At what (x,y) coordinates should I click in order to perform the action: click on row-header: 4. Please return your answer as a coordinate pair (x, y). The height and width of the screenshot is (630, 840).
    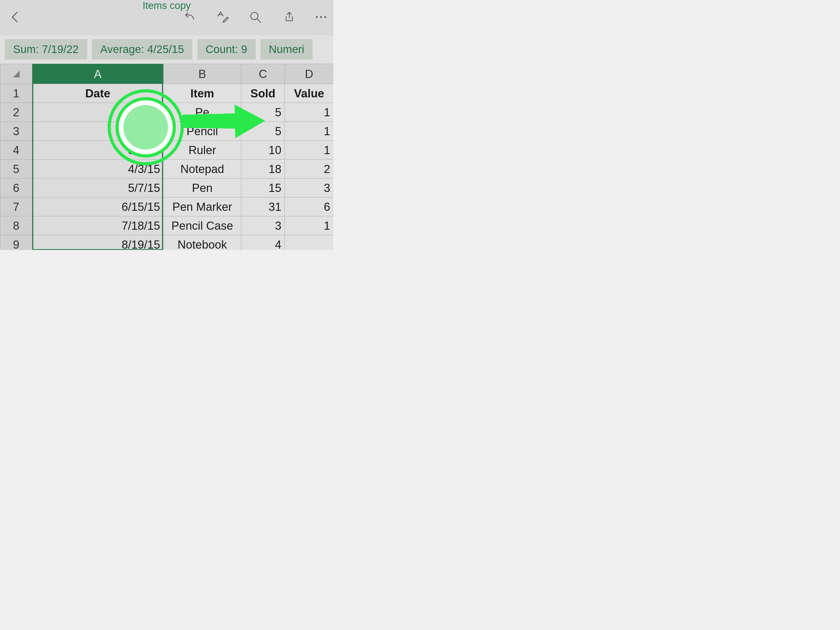
    Looking at the image, I should click on (16, 150).